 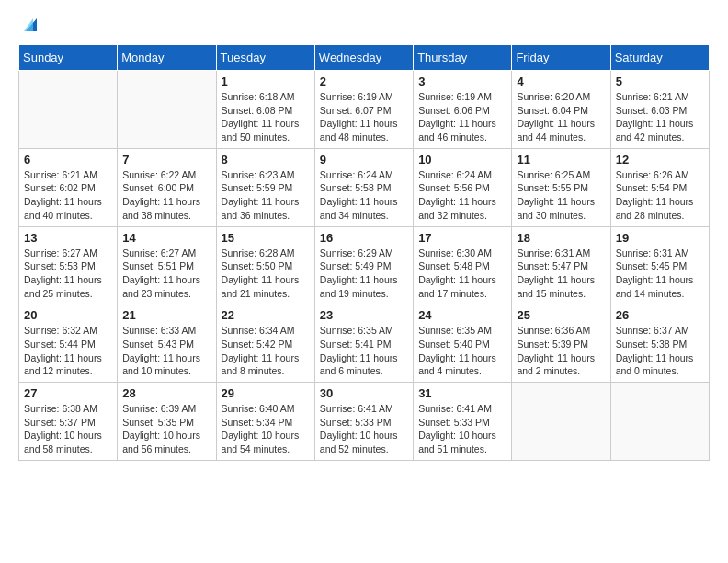 I want to click on calendar-cell: 16Sunrise: 6:29 AM Sunset: 5:49 PM Dayli…, so click(x=364, y=265).